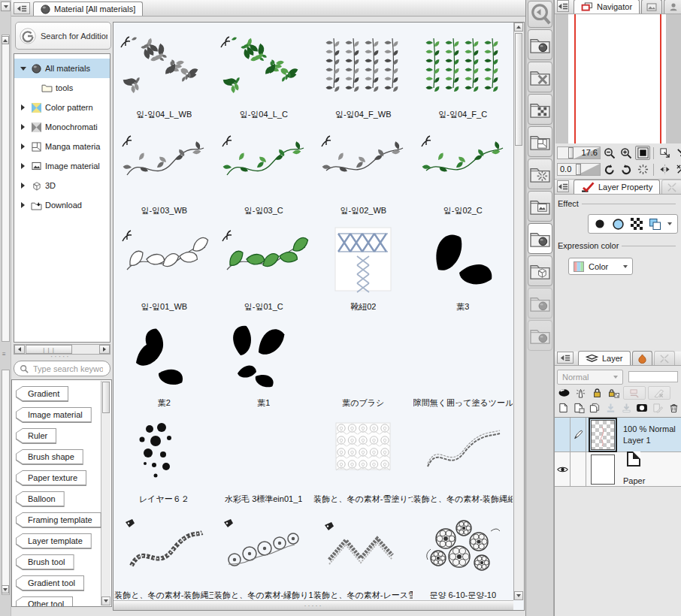 The height and width of the screenshot is (616, 681). What do you see at coordinates (20, 349) in the screenshot?
I see `scroll-left-button` at bounding box center [20, 349].